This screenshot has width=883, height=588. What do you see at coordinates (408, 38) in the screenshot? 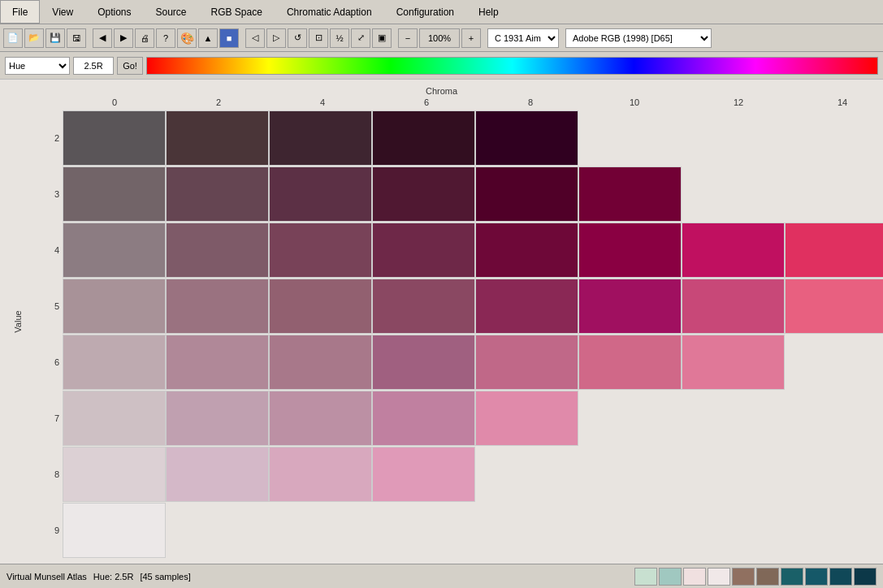
I see `zoom-out-button: −` at bounding box center [408, 38].